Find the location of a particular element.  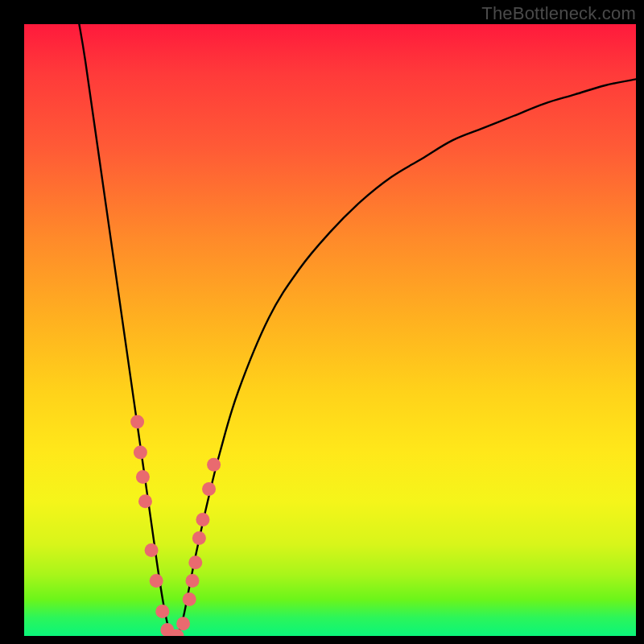

marker-group is located at coordinates (175, 526).